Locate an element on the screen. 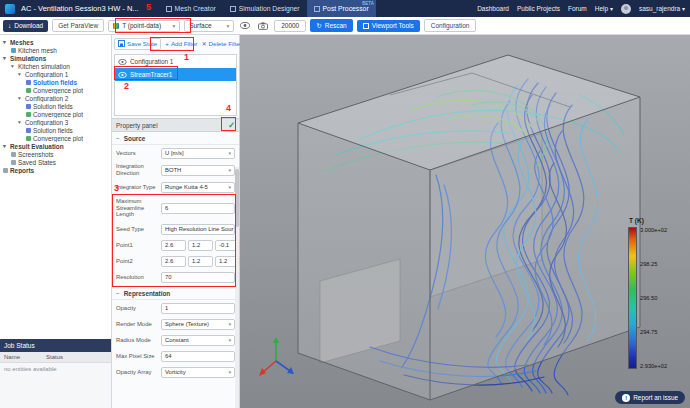 The height and width of the screenshot is (408, 690). get-paraview-button: Get ParaView is located at coordinates (78, 26).